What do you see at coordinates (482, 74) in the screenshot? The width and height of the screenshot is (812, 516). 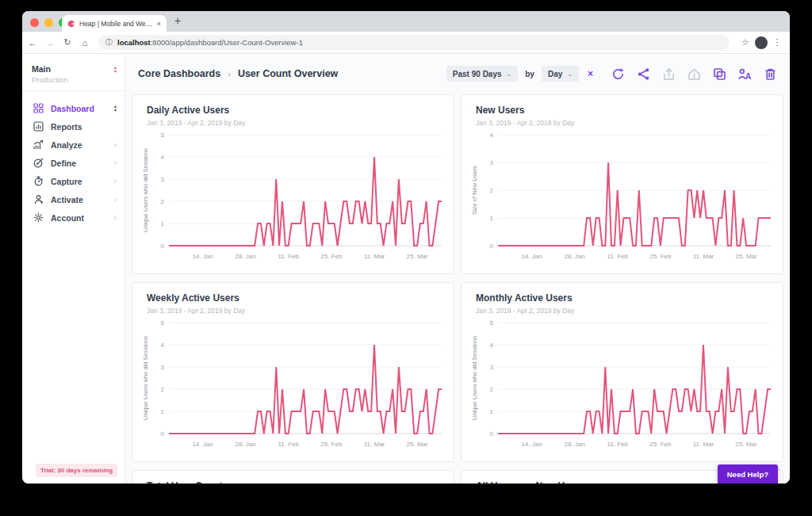 I see `date-range-dropdown: Past 90 Days ⌄` at bounding box center [482, 74].